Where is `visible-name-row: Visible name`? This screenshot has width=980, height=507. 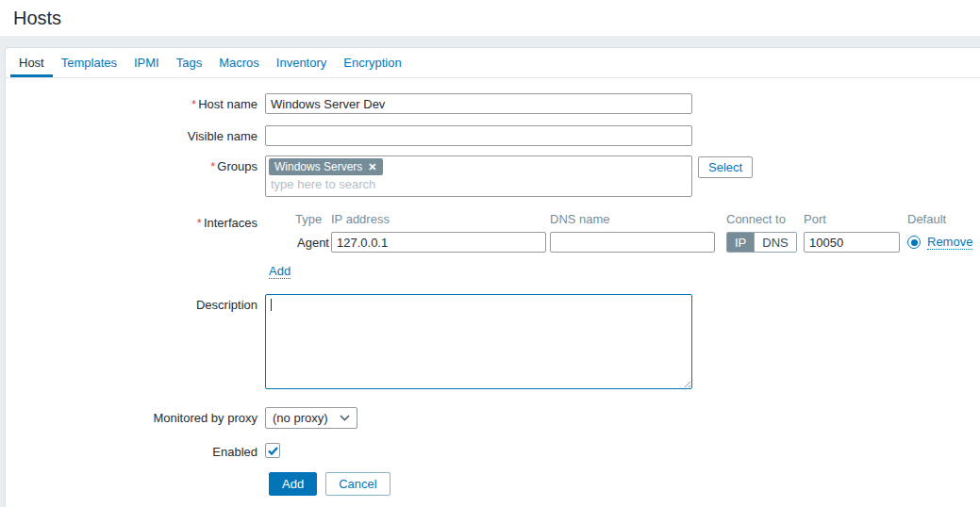 visible-name-row: Visible name is located at coordinates (492, 136).